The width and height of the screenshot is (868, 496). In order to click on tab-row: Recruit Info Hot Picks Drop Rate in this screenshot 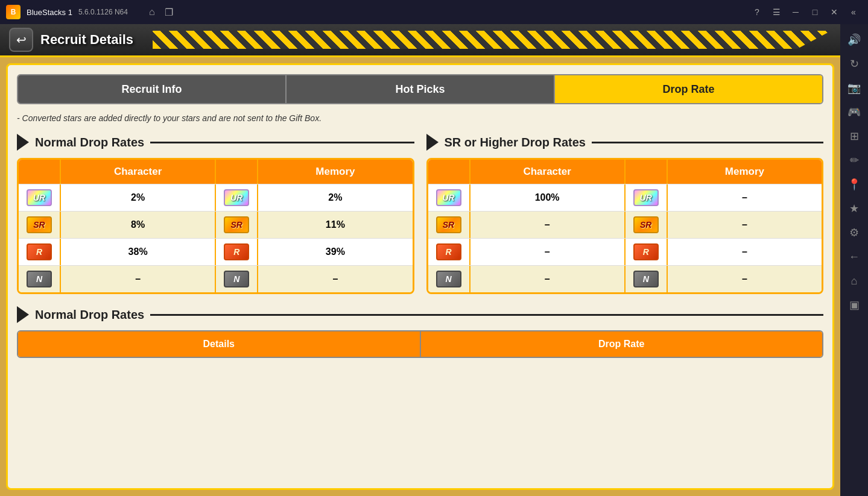, I will do `click(420, 89)`.